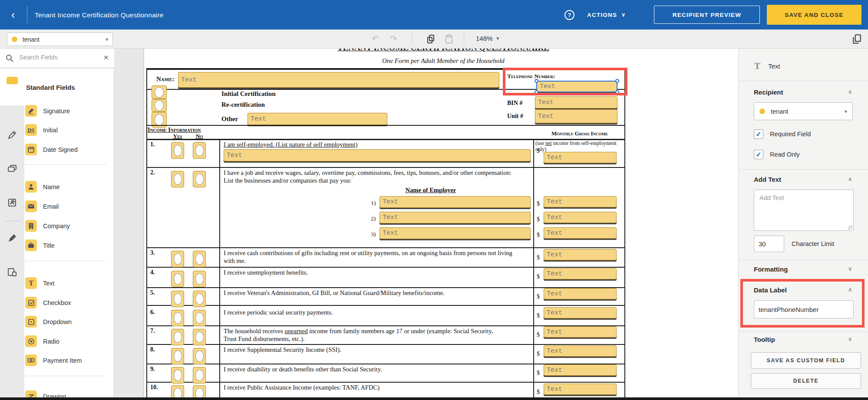  I want to click on sidebar-divider, so click(66, 261).